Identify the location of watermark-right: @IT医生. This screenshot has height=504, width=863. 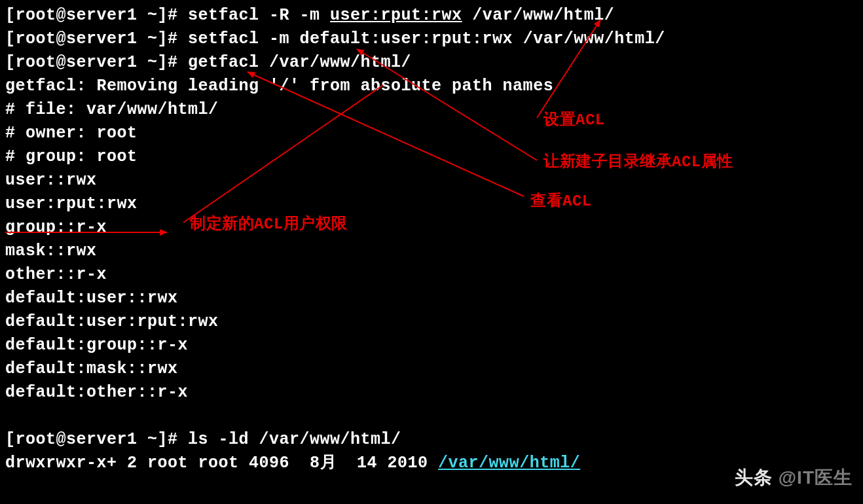
(813, 478).